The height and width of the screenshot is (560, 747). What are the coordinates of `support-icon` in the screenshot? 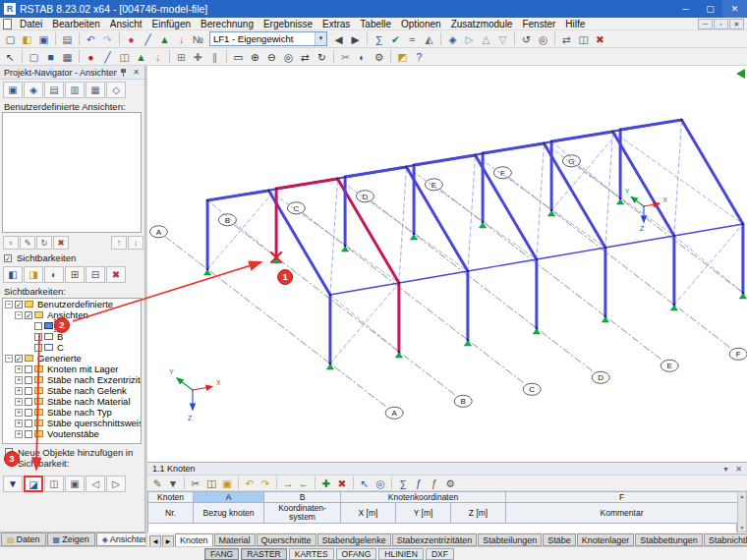 It's located at (330, 367).